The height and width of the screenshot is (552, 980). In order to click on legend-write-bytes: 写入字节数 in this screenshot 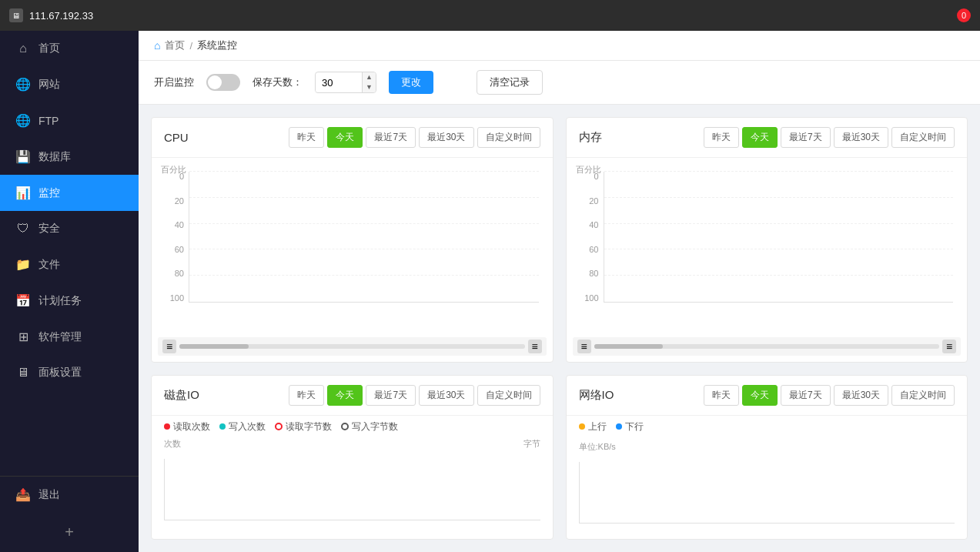, I will do `click(370, 427)`.